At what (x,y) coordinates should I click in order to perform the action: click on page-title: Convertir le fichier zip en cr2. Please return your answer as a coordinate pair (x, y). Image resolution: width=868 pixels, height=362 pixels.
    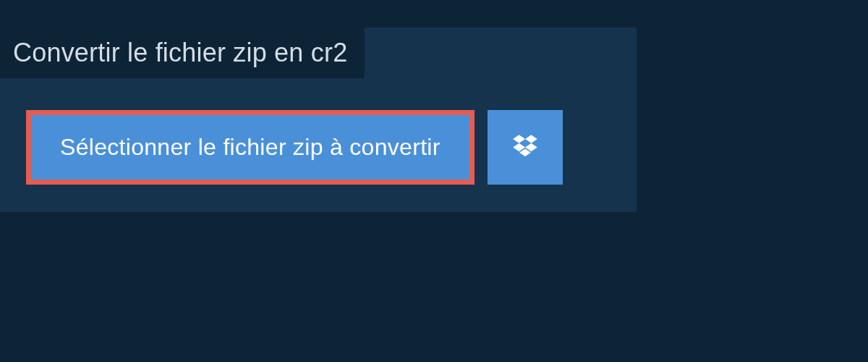
    Looking at the image, I should click on (180, 52).